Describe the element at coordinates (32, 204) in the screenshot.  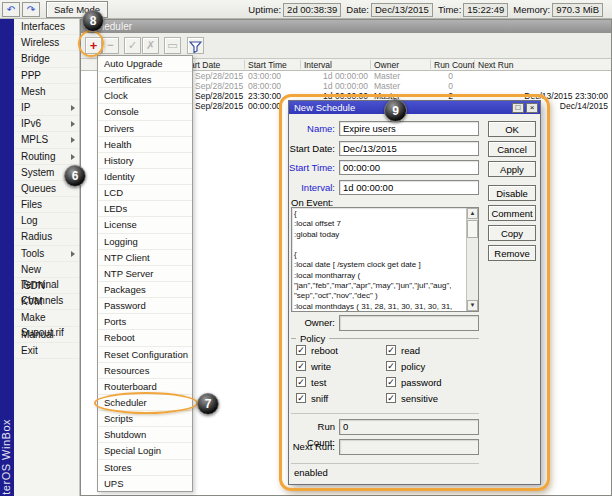
I see `sidebar-item-label: Files` at that location.